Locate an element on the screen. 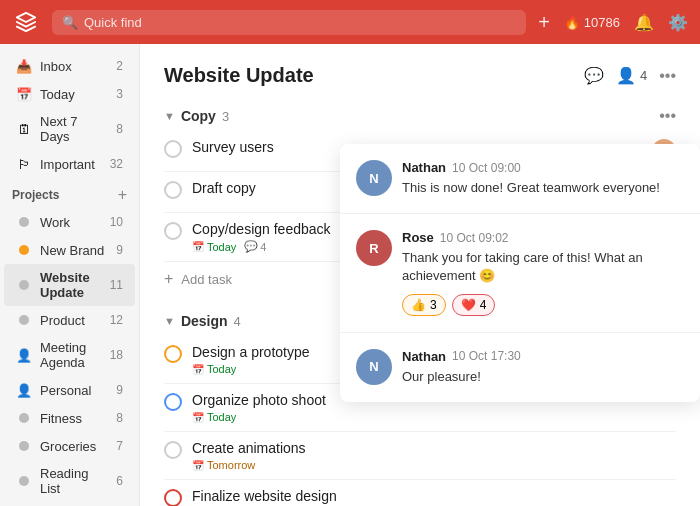 The image size is (700, 506). comment-bubble-icon: 💬 is located at coordinates (251, 246).